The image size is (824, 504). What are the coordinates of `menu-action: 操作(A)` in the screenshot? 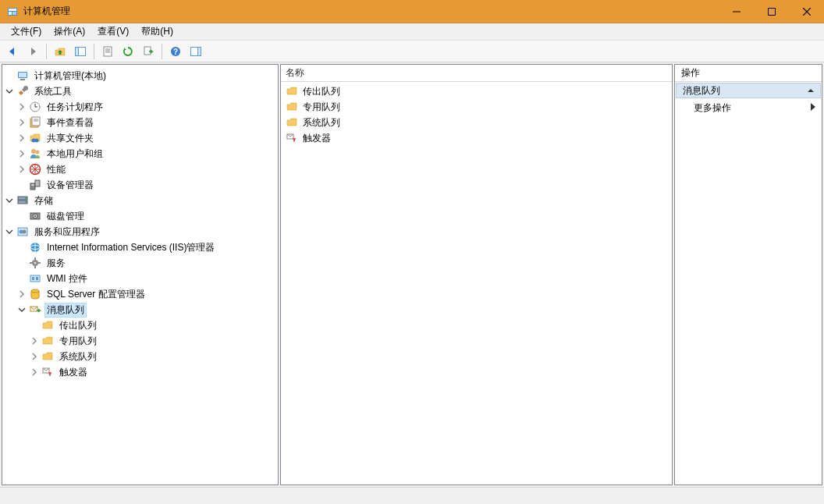 It's located at (69, 31).